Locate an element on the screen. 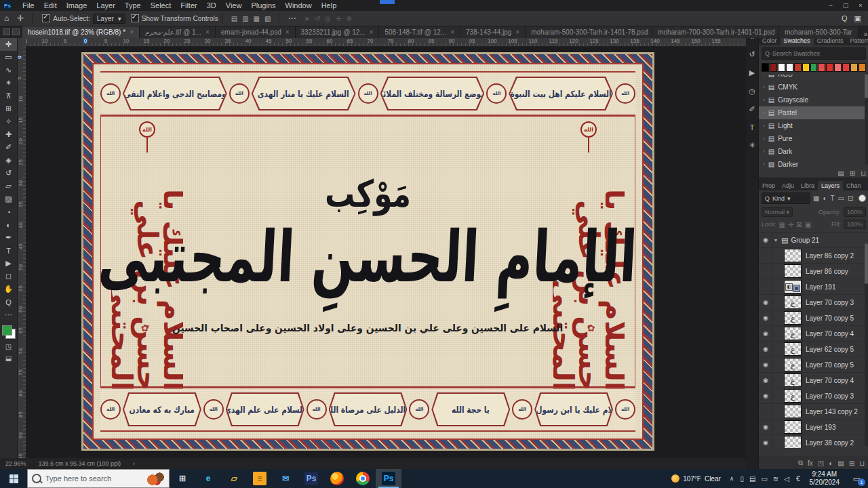  zoom-level: 22.96% is located at coordinates (16, 464).